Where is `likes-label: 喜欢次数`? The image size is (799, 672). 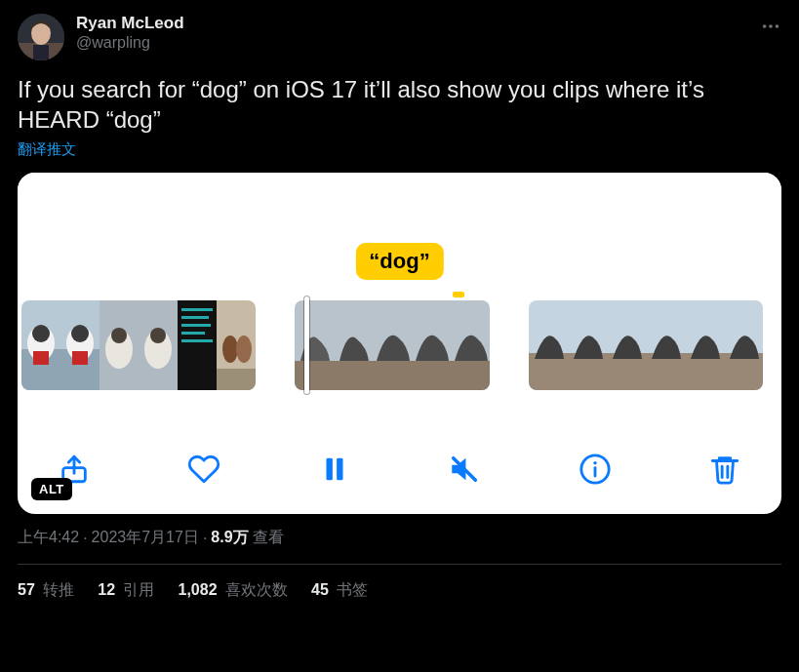
likes-label: 喜欢次数 is located at coordinates (255, 589).